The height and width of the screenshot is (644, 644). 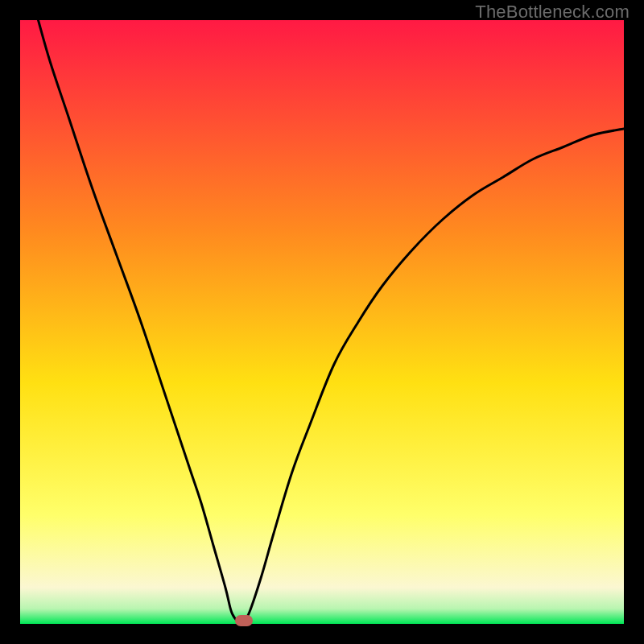 I want to click on optimal-point-marker, so click(x=244, y=621).